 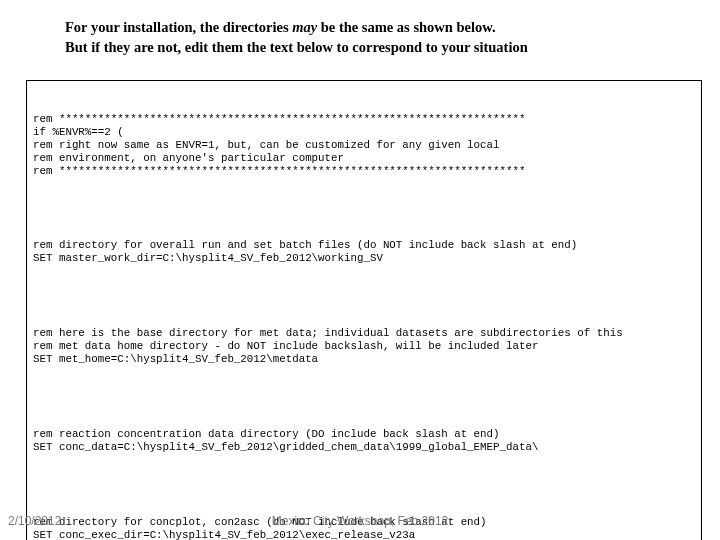 What do you see at coordinates (178, 27) in the screenshot?
I see `heading-line1-before: For your installation, the directories` at bounding box center [178, 27].